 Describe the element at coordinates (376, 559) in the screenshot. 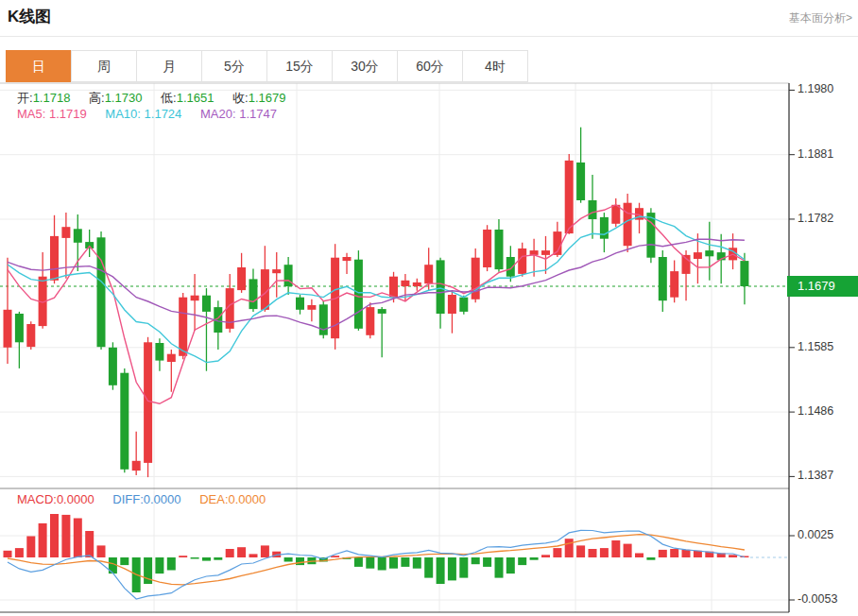

I see `dea-line` at that location.